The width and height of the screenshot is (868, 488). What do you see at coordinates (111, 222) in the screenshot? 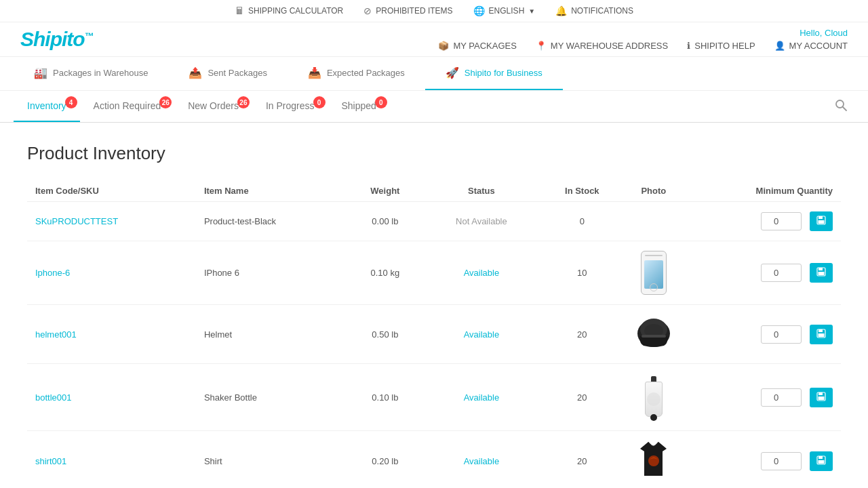
I see `cell-sku: SKuPRODUCTTEST` at bounding box center [111, 222].